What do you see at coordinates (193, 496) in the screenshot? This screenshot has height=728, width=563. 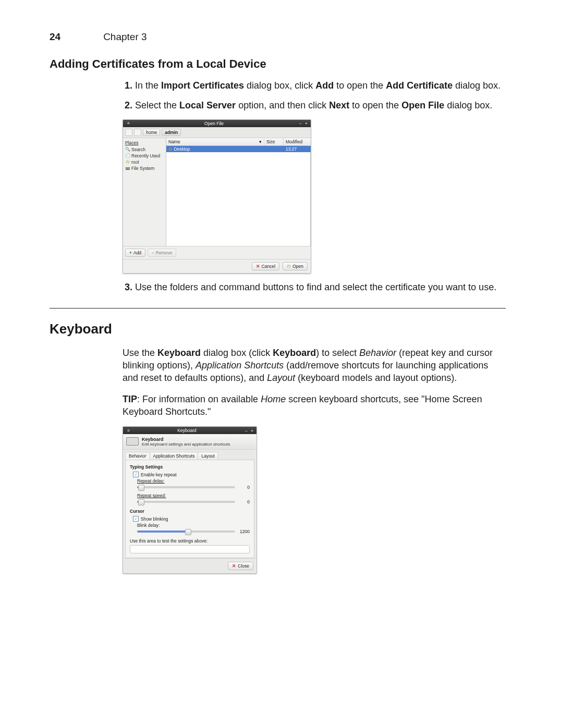 I see `repeat-speed-label: Repeat speed:` at bounding box center [193, 496].